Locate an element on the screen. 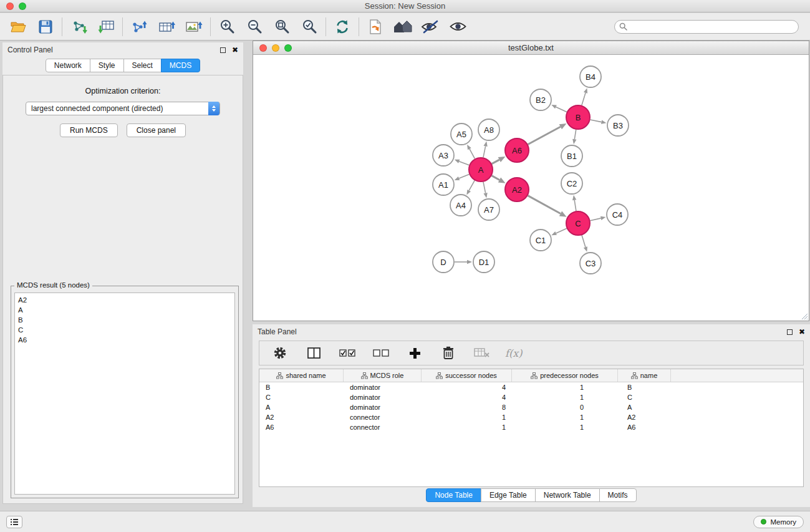 The width and height of the screenshot is (810, 532). graph-edge-A-A2 is located at coordinates (496, 178).